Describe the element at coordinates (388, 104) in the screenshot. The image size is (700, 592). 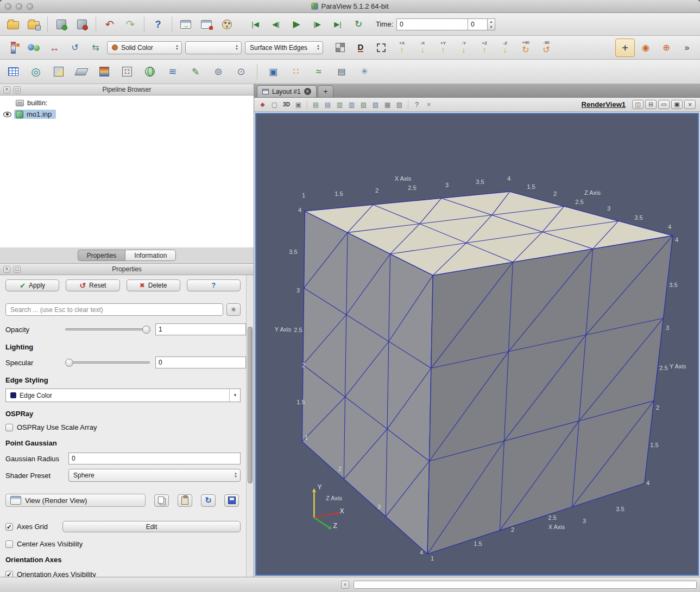
I see `select-block-button: ▦` at that location.